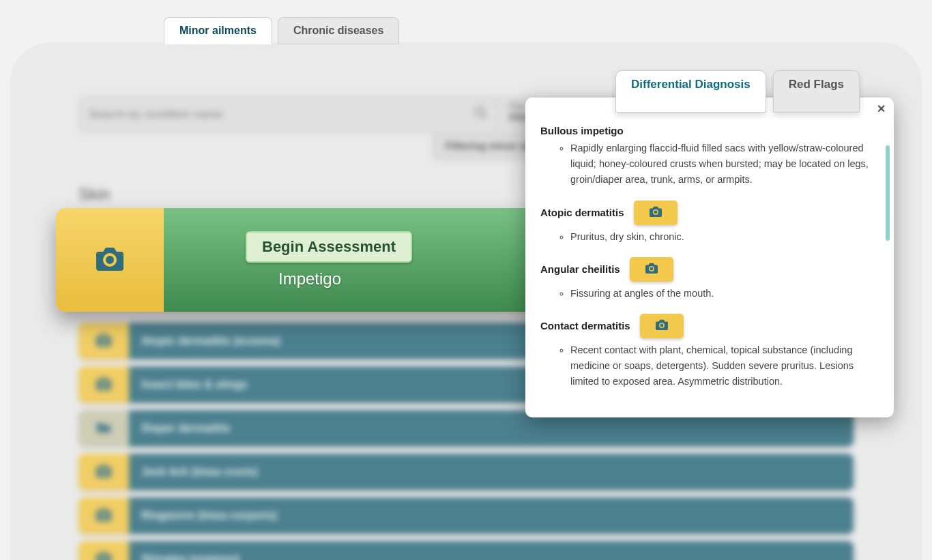  What do you see at coordinates (218, 31) in the screenshot?
I see `tab-minor-ailments: Minor ailments` at bounding box center [218, 31].